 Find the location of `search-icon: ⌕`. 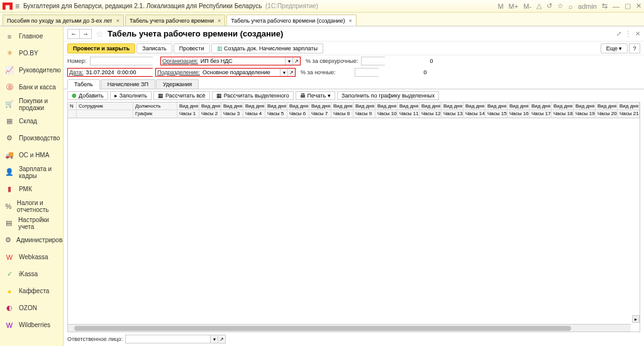

search-icon: ⌕ is located at coordinates (571, 6).